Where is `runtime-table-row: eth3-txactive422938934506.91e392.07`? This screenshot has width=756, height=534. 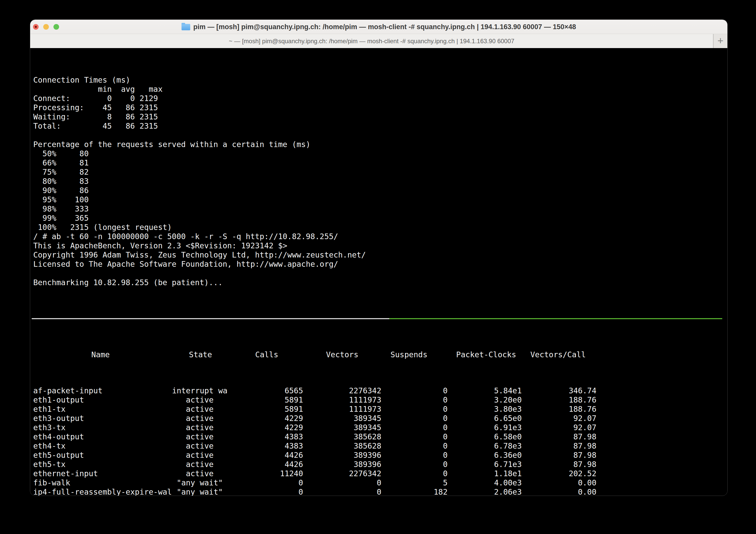 runtime-table-row: eth3-txactive422938934506.91e392.07 is located at coordinates (380, 428).